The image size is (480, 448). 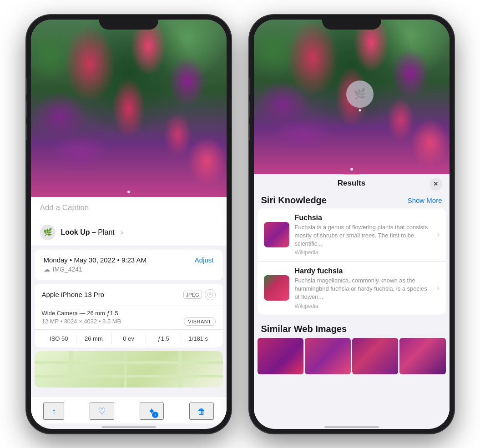 What do you see at coordinates (106, 232) in the screenshot?
I see `lookup-label-plant: Plant` at bounding box center [106, 232].